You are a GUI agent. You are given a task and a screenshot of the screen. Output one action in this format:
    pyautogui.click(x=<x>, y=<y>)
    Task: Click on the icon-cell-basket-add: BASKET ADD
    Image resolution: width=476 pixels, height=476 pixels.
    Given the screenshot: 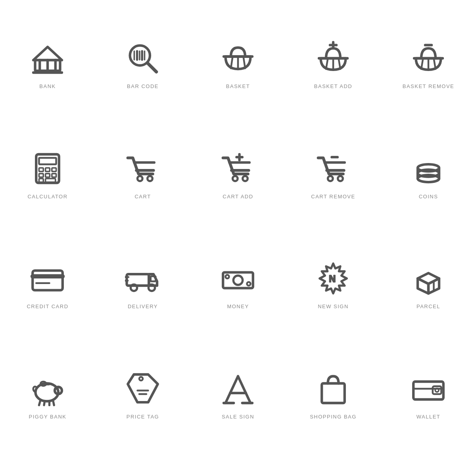 What is the action you would take?
    pyautogui.click(x=333, y=63)
    